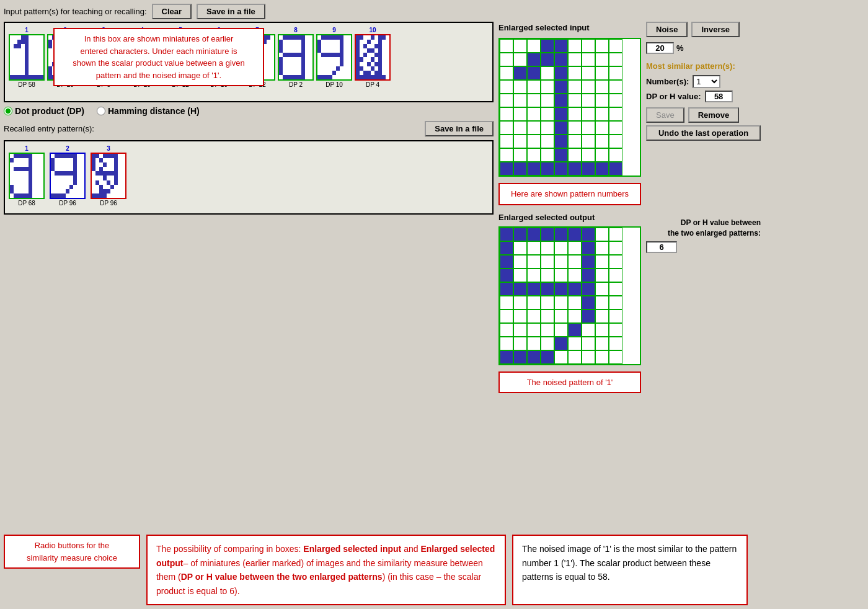 Image resolution: width=868 pixels, height=609 pixels. I want to click on dp-row: DP or H value:, so click(703, 97).